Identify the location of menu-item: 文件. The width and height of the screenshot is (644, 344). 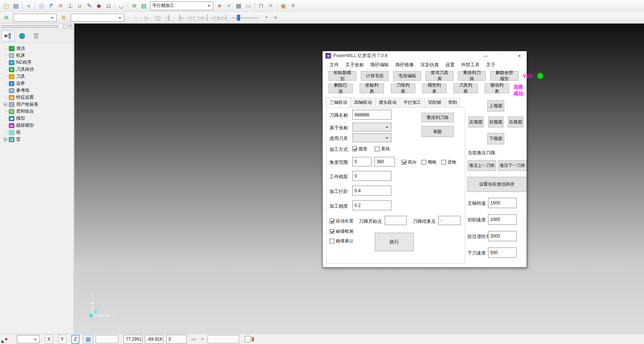
(334, 65).